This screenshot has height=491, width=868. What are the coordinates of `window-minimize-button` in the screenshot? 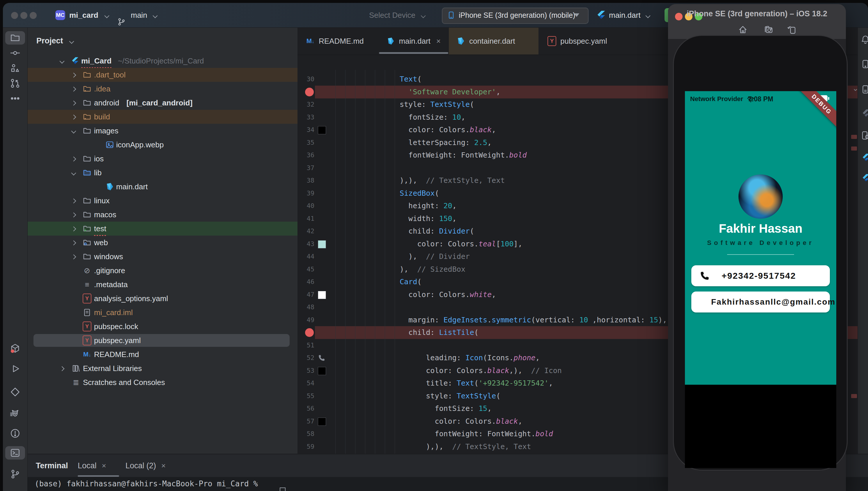 It's located at (24, 16).